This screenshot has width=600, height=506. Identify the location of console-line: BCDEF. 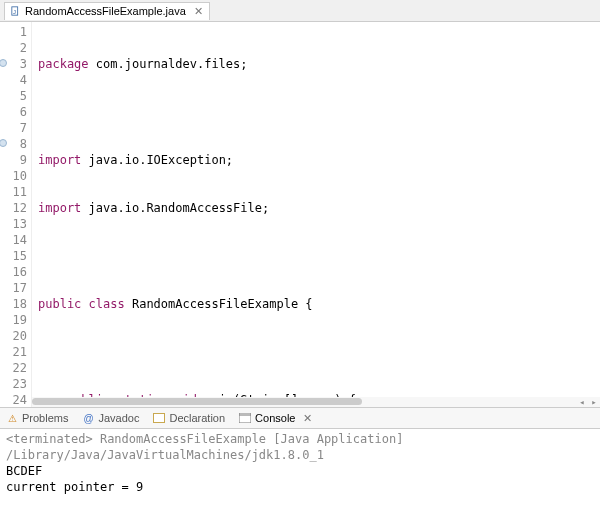
(300, 471).